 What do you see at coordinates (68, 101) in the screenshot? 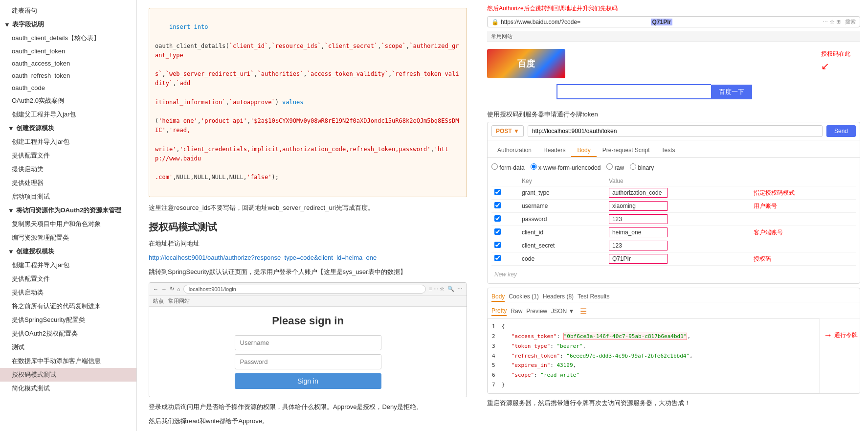
I see `sidebar-item-oauth2-shizhan: OAuth2.0实战案例` at bounding box center [68, 101].